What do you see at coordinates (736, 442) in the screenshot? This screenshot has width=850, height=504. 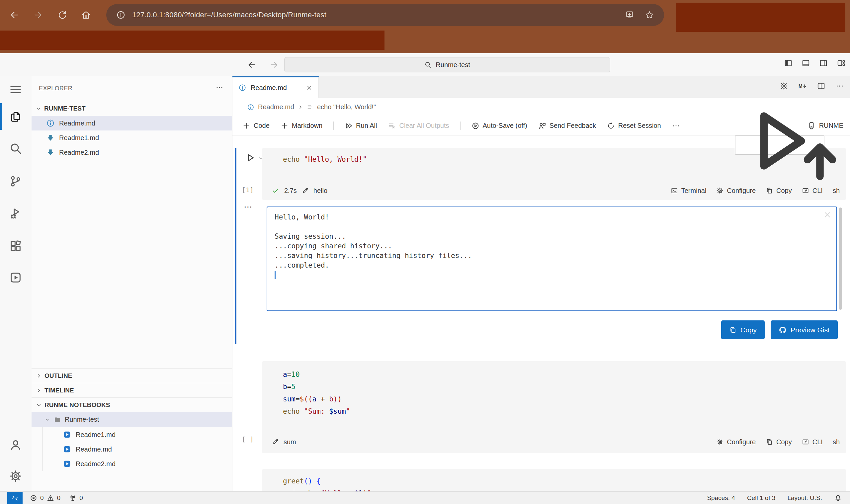 I see `cell-action-configure: Configure` at bounding box center [736, 442].